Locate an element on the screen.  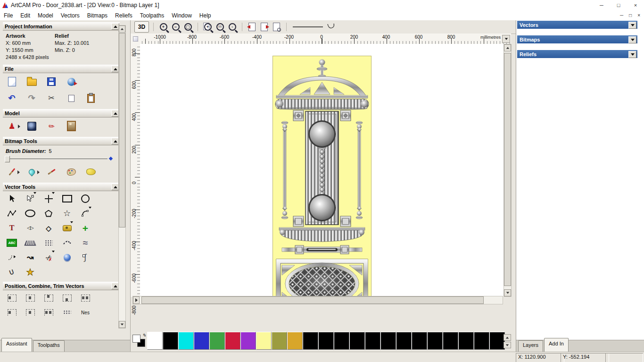
mdi-minimize-button: ─ is located at coordinates (621, 15).